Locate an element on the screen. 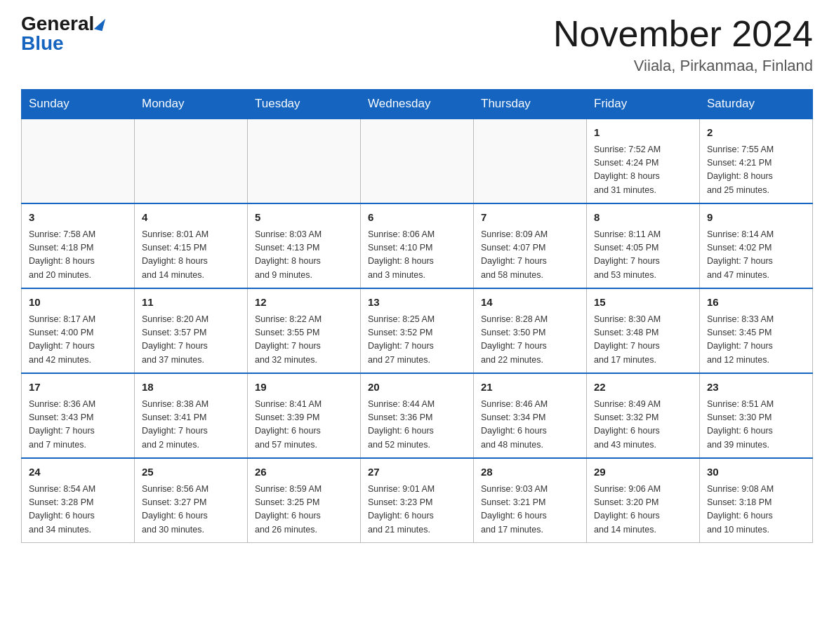  day-info: Sunrise: 8:44 AMSunset: 3:36 PMDaylight:… is located at coordinates (417, 425).